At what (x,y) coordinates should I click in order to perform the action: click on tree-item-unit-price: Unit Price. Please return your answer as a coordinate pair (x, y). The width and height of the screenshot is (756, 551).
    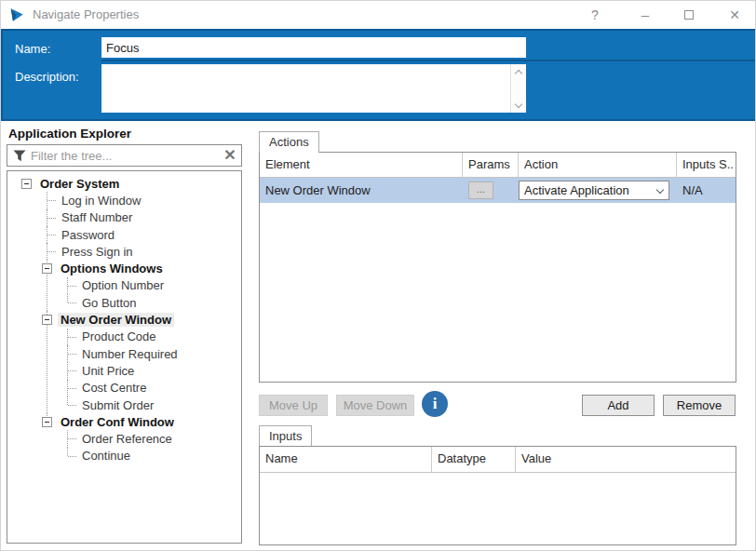
    Looking at the image, I should click on (152, 370).